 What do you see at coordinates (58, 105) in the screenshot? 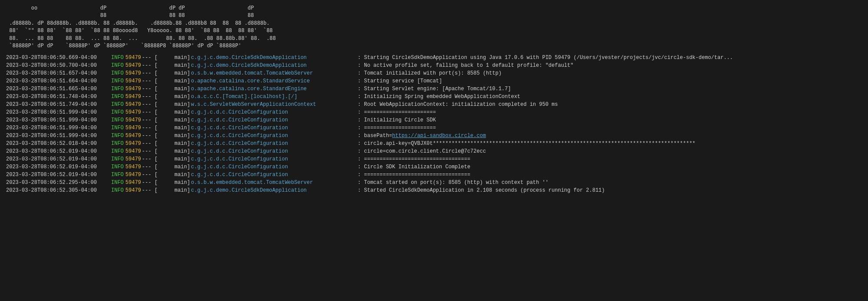
I see `log-timestamp: 2023-03-28T08:06:51.749-04:00` at bounding box center [58, 105].